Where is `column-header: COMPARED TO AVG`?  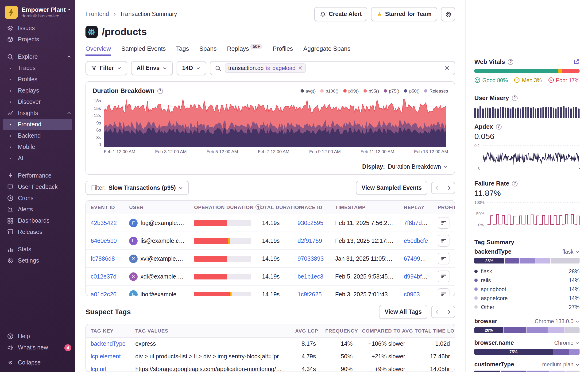 column-header: COMPARED TO AVG is located at coordinates (383, 331).